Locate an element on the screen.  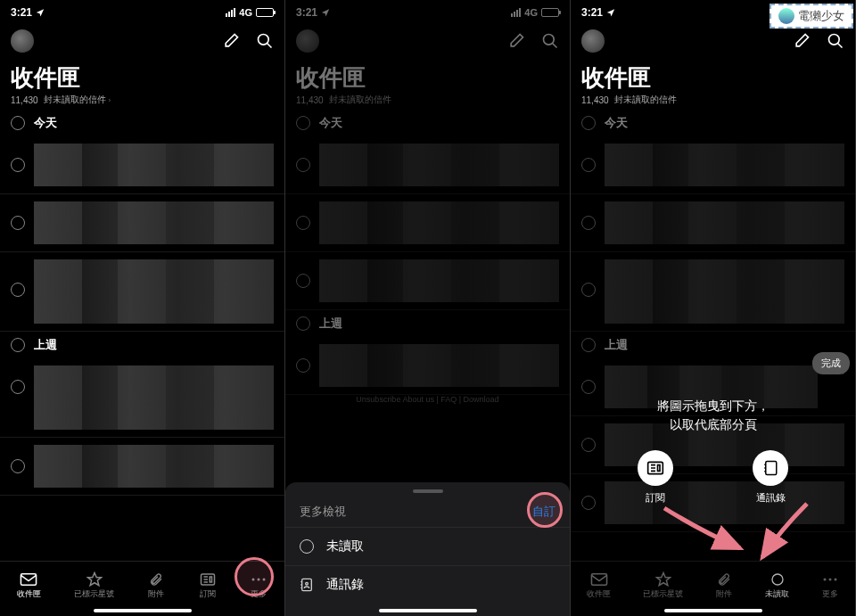
drag-item-contacts: 通訊錄 is located at coordinates (770, 478).